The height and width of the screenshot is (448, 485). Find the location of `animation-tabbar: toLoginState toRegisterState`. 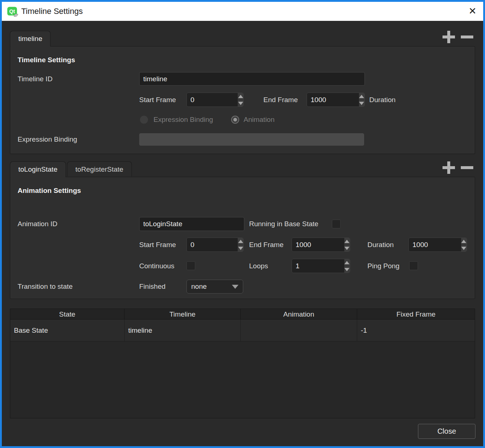

animation-tabbar: toLoginState toRegisterState is located at coordinates (71, 169).